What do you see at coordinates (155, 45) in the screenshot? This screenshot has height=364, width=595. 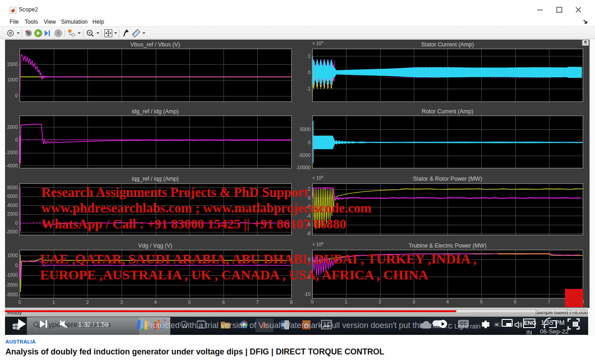 I see `svg-text: Vbus_ref / Vbus (V)` at bounding box center [155, 45].